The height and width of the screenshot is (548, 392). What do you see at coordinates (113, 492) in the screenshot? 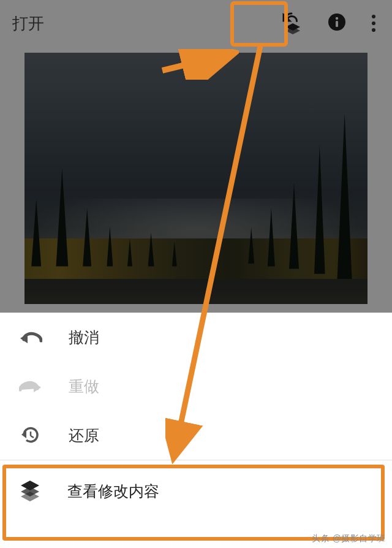
I see `menu-view-edits-label: 查看修改内容` at bounding box center [113, 492].